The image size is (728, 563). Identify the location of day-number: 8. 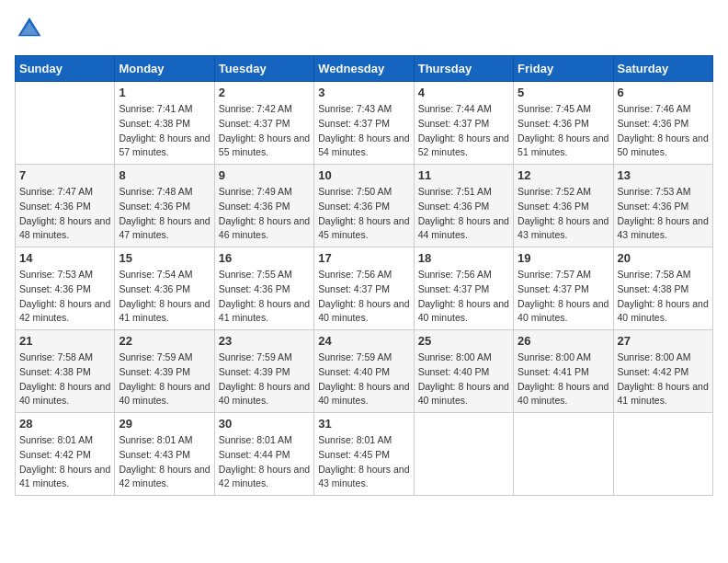
(164, 175).